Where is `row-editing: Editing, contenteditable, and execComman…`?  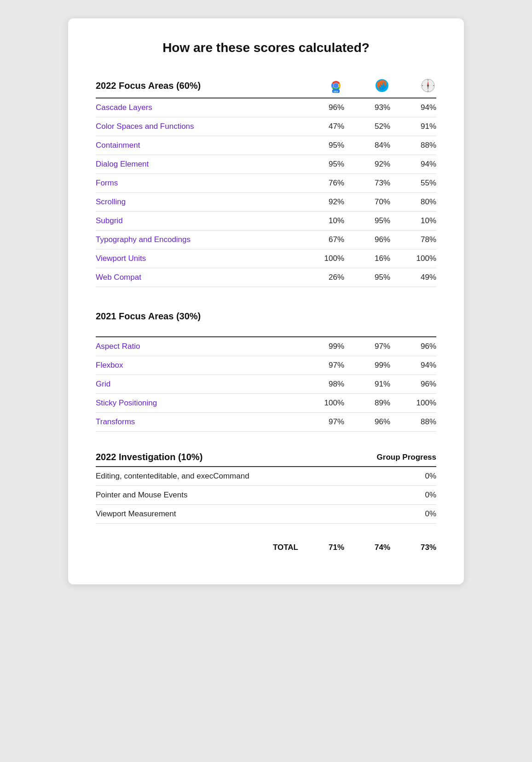
row-editing: Editing, contenteditable, and execComman… is located at coordinates (266, 477).